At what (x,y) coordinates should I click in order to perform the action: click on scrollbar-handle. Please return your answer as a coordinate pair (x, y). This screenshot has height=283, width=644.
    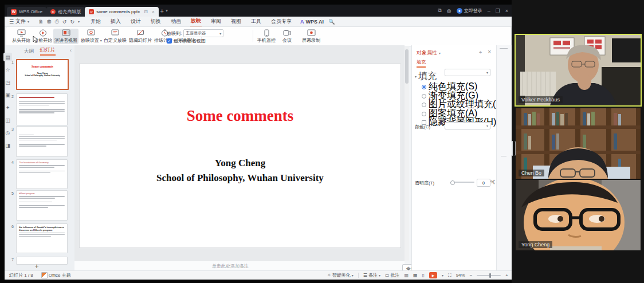
    Looking at the image, I should click on (407, 66).